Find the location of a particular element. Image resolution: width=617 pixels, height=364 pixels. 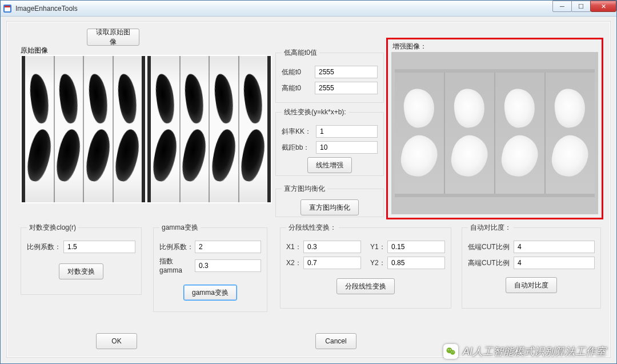

enhanced-image-view is located at coordinates (495, 133).